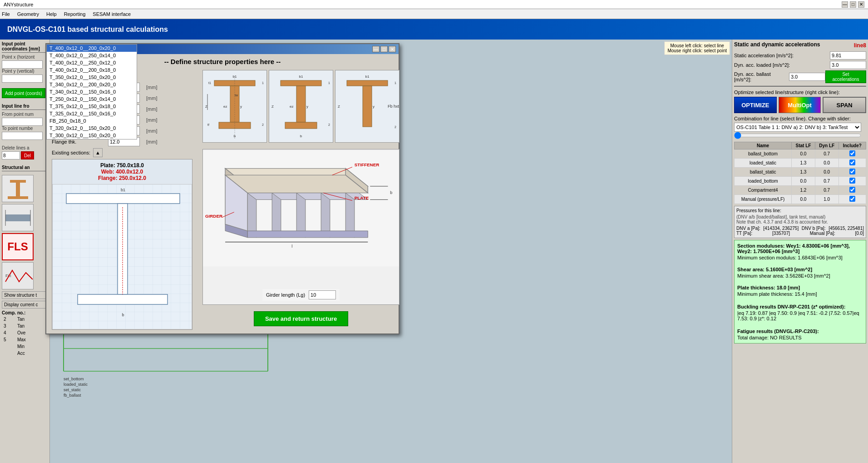 The width and height of the screenshot is (868, 463). What do you see at coordinates (92, 48) in the screenshot?
I see `section-item-0: T_400_0x12_0__200_0x20_0` at bounding box center [92, 48].